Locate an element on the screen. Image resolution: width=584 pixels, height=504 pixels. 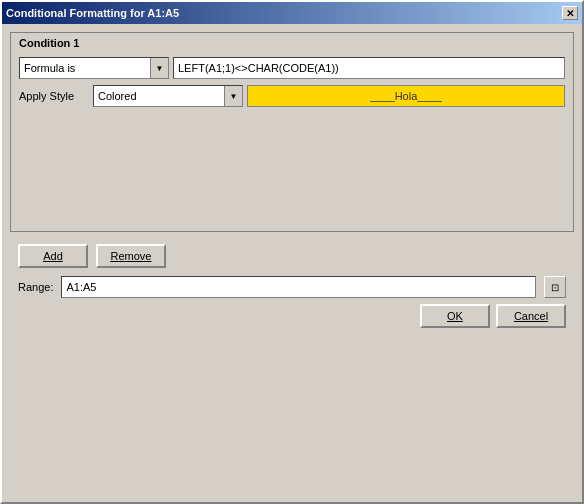
condition-type-arrow: ▼ is located at coordinates (159, 68).